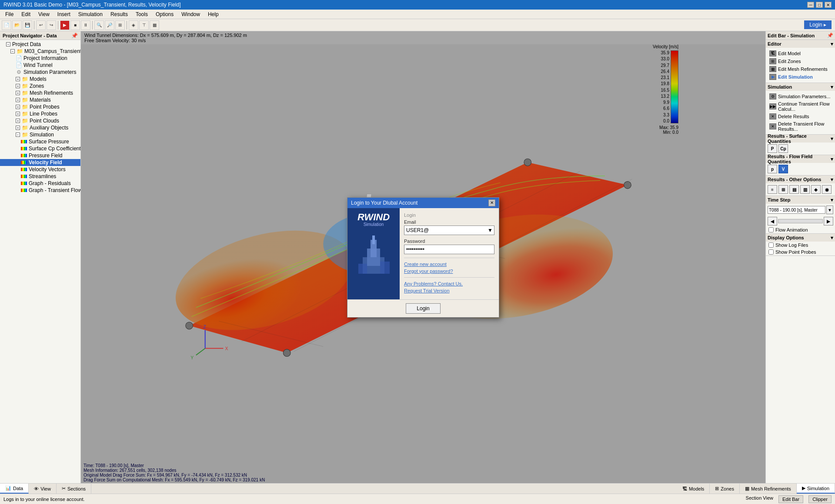 This screenshot has width=835, height=504. Describe the element at coordinates (794, 189) in the screenshot. I see `other-btn-3: ▤` at that location.